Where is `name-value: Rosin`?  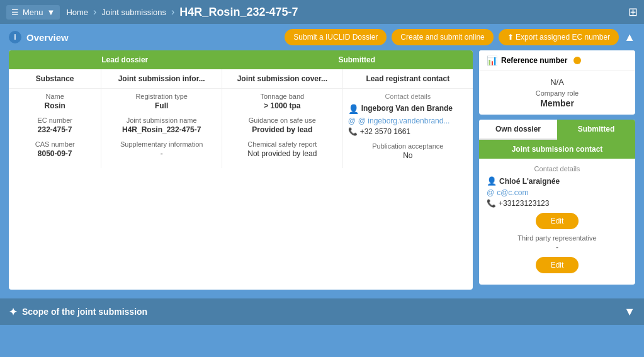 name-value: Rosin is located at coordinates (55, 106).